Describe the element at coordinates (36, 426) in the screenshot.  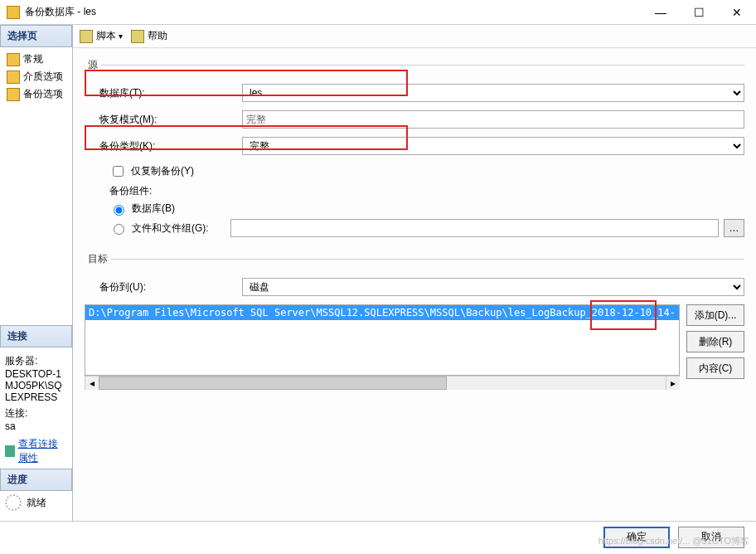
I see `conn-value: sa` at that location.